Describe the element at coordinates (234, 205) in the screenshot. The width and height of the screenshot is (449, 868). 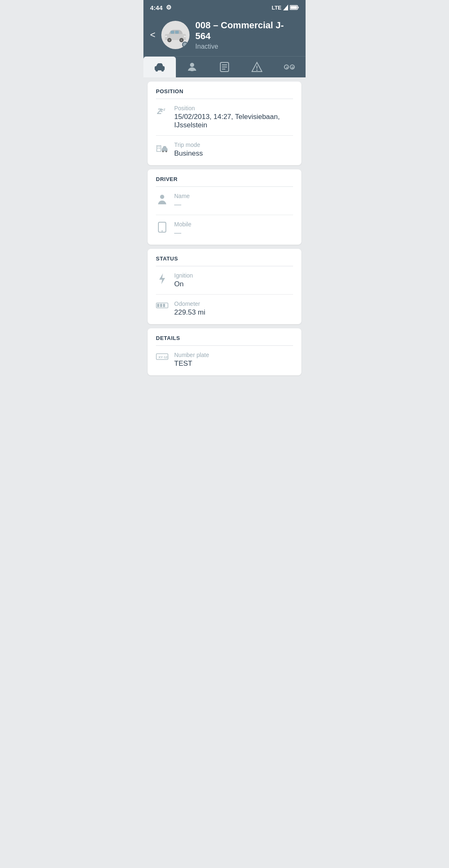
I see `name-value: —` at that location.